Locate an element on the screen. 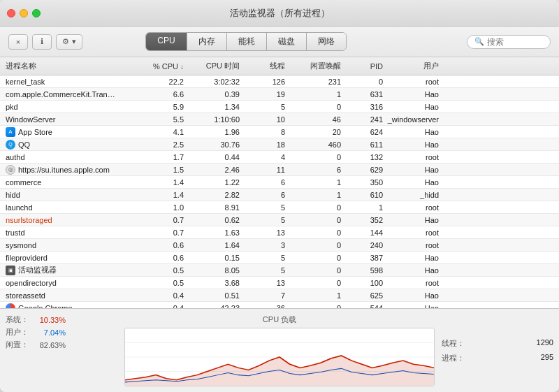 This screenshot has height=392, width=559. cell-name: opendirectoryd is located at coordinates (68, 283).